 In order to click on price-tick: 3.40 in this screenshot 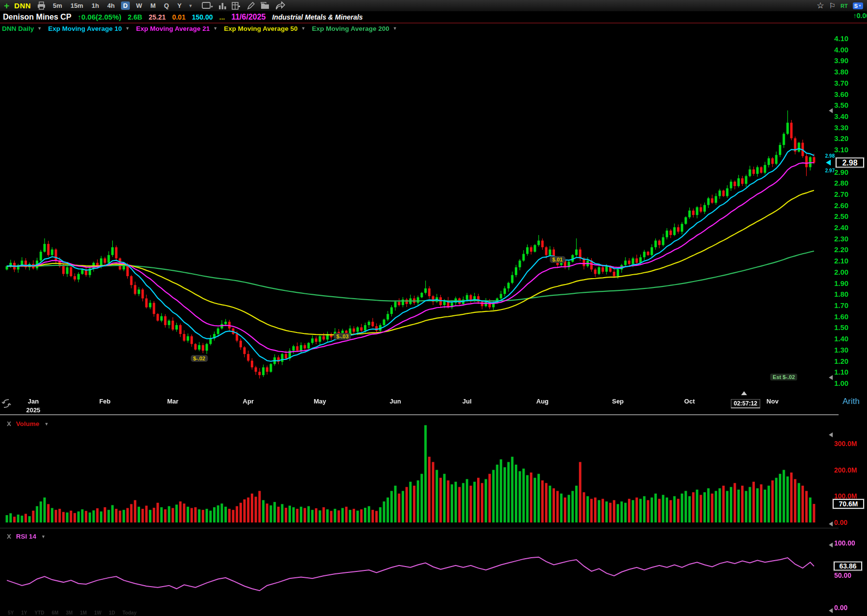, I will do `click(842, 116)`.